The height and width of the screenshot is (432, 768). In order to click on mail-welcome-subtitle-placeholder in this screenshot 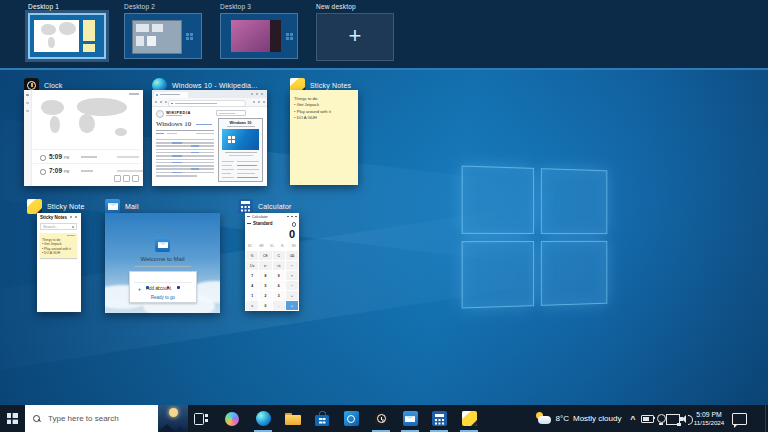, I will do `click(163, 266)`.